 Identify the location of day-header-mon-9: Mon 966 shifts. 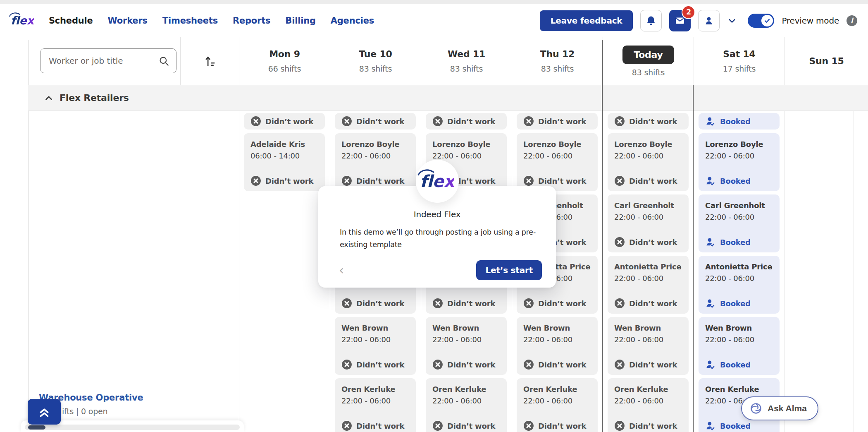
(284, 61).